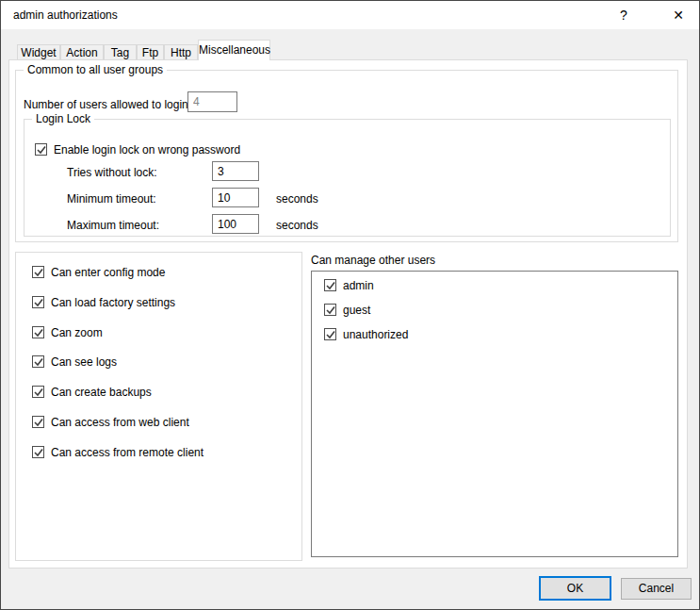 The width and height of the screenshot is (700, 610). Describe the element at coordinates (98, 272) in the screenshot. I see `can-enter-config-mode-checkbox: Can enter config mode` at that location.